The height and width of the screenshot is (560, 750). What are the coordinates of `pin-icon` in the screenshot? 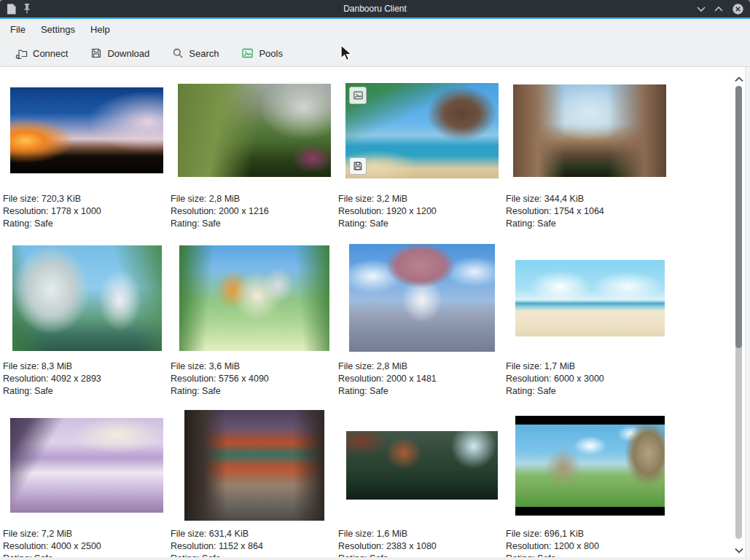 It's located at (27, 9).